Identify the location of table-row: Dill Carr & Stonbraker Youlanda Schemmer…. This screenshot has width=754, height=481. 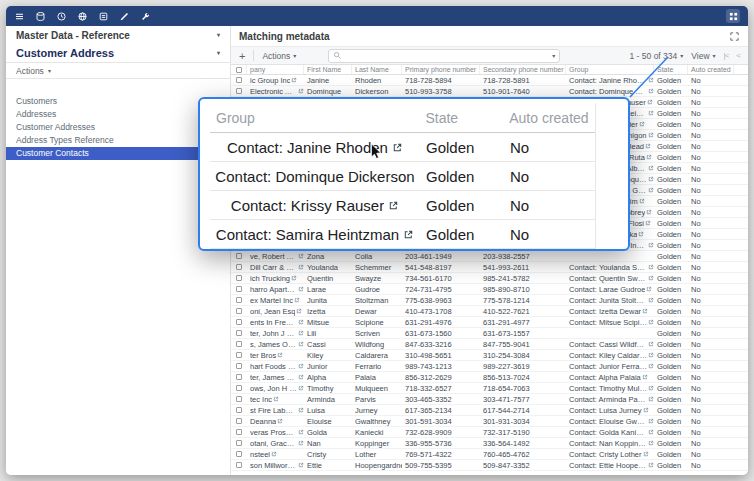
(490, 268).